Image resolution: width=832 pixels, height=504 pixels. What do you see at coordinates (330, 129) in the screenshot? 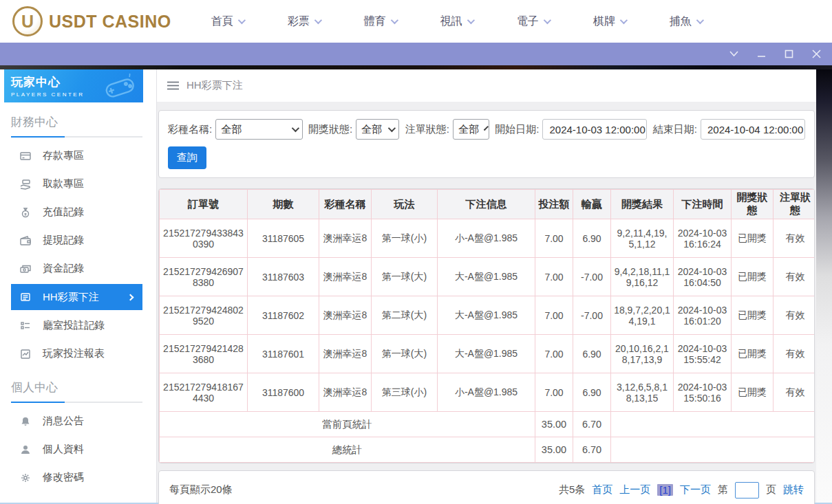
I see `draw-status-label: 開獎狀態:` at bounding box center [330, 129].